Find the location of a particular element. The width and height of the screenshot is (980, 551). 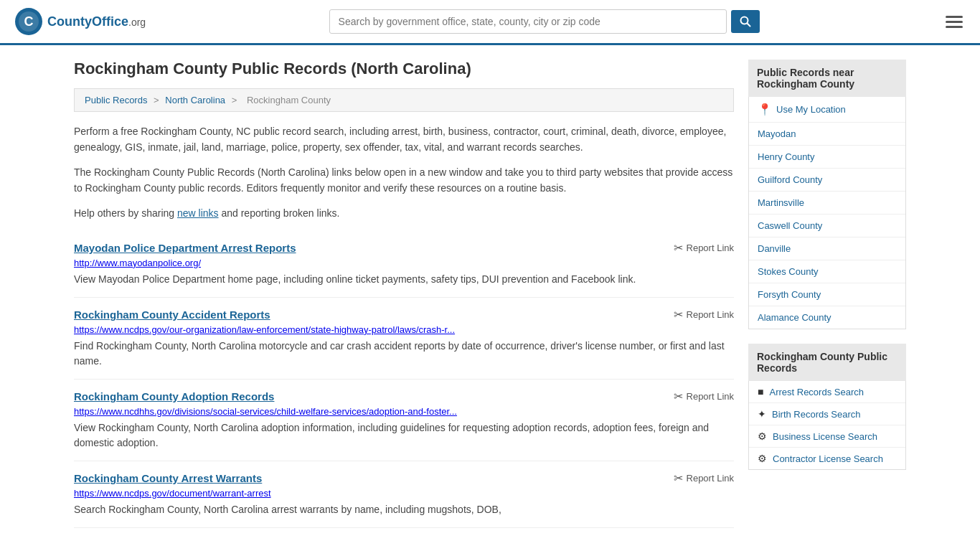

report-link-label-2: Report Link is located at coordinates (710, 396).